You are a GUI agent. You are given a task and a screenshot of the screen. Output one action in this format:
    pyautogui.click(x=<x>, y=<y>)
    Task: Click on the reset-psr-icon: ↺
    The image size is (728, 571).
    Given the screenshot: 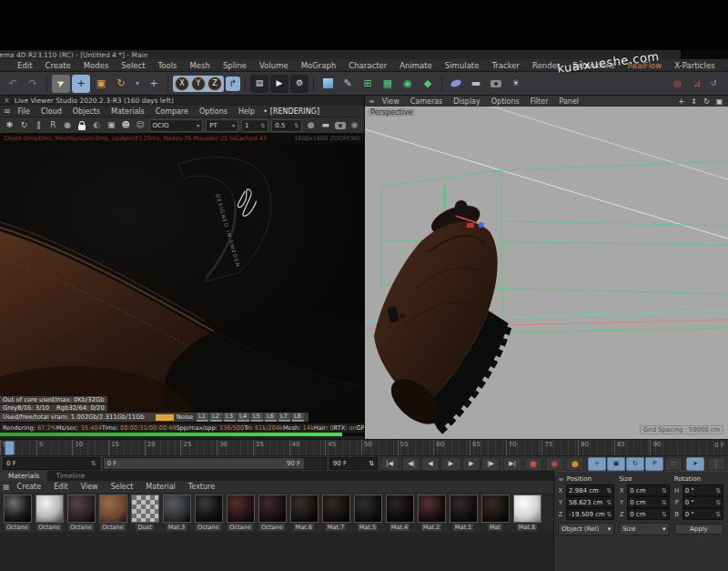 What is the action you would take?
    pyautogui.click(x=713, y=84)
    